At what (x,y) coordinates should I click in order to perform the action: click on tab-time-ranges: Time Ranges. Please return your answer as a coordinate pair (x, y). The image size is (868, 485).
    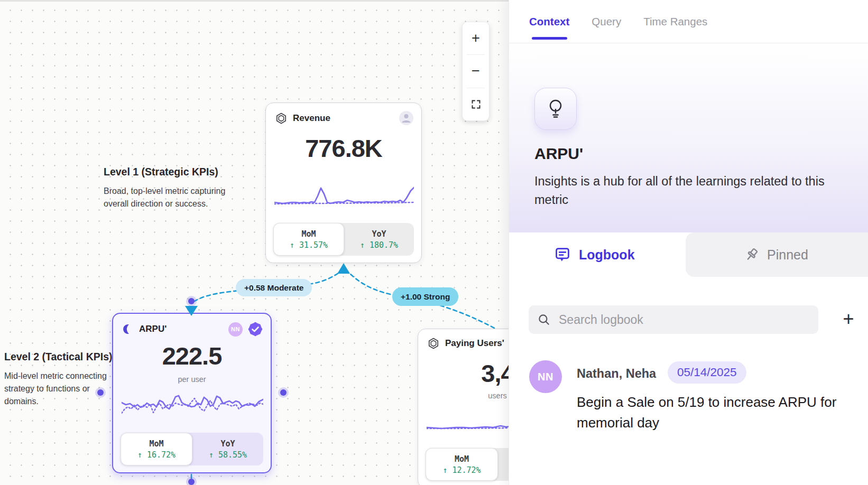
    Looking at the image, I should click on (676, 21).